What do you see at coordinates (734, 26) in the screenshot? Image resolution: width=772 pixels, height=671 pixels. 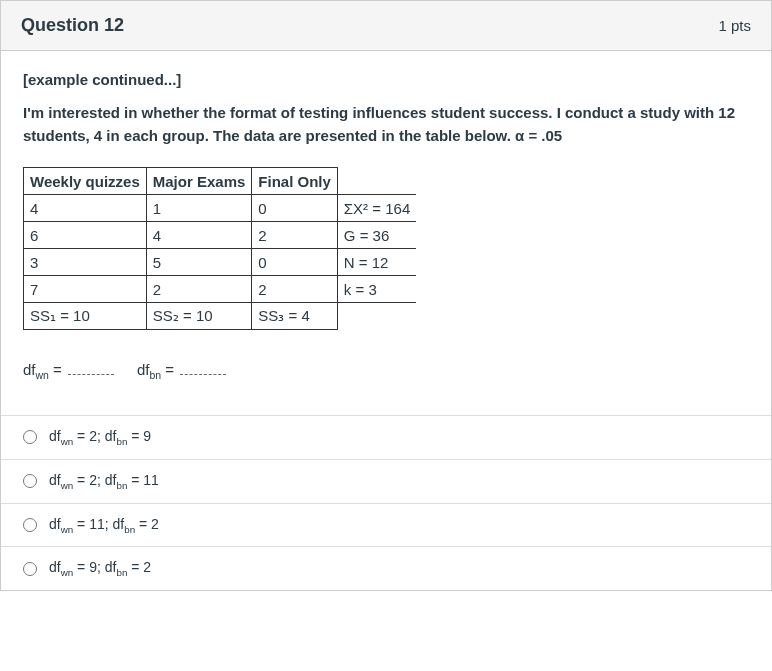 I see `question-points: 1 pts` at bounding box center [734, 26].